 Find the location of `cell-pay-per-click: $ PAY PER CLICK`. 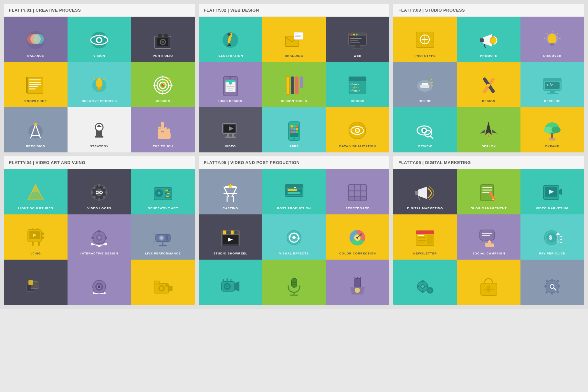

cell-pay-per-click: $ PAY PER CLICK is located at coordinates (552, 237).